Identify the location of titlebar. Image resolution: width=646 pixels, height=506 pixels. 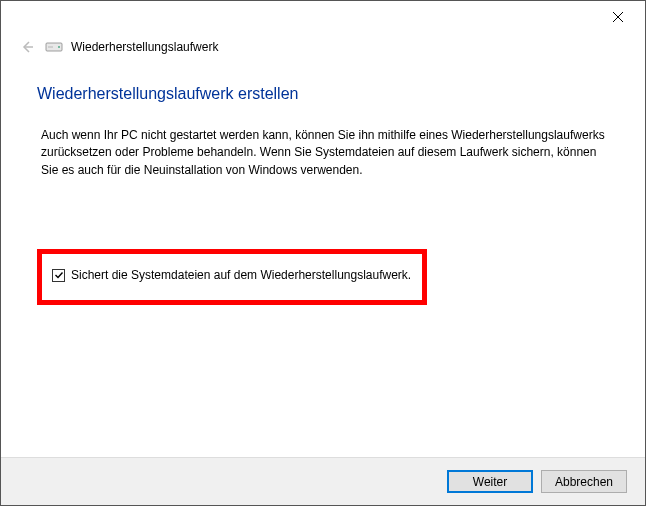
(323, 17).